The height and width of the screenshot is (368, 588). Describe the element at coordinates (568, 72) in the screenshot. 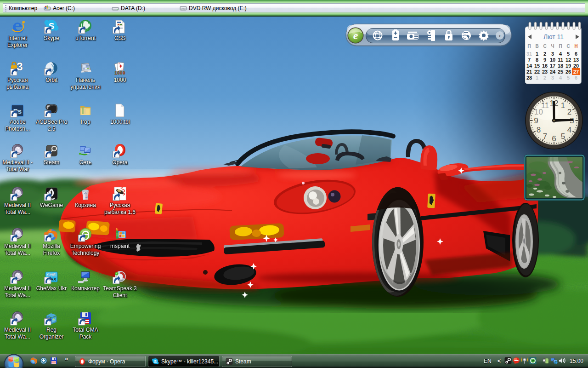

I see `svg-text: 26` at that location.